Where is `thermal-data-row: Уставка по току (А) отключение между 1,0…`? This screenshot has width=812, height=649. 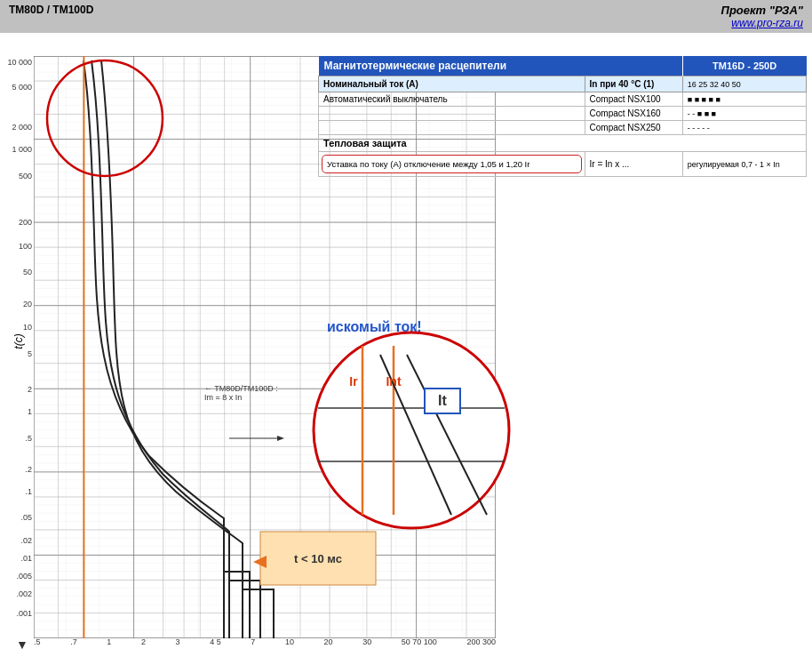 thermal-data-row: Уставка по току (А) отключение между 1,0… is located at coordinates (563, 164).